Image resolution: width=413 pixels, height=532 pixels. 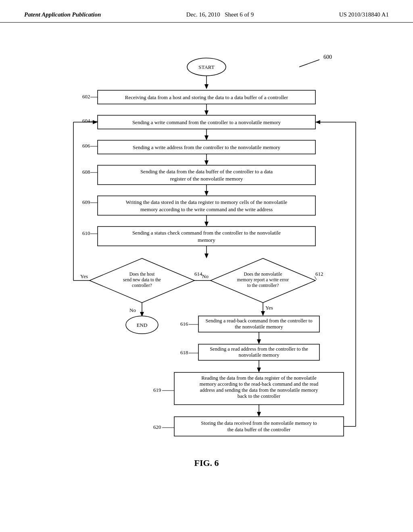 I want to click on svg-text: send new data to the, so click(x=142, y=280).